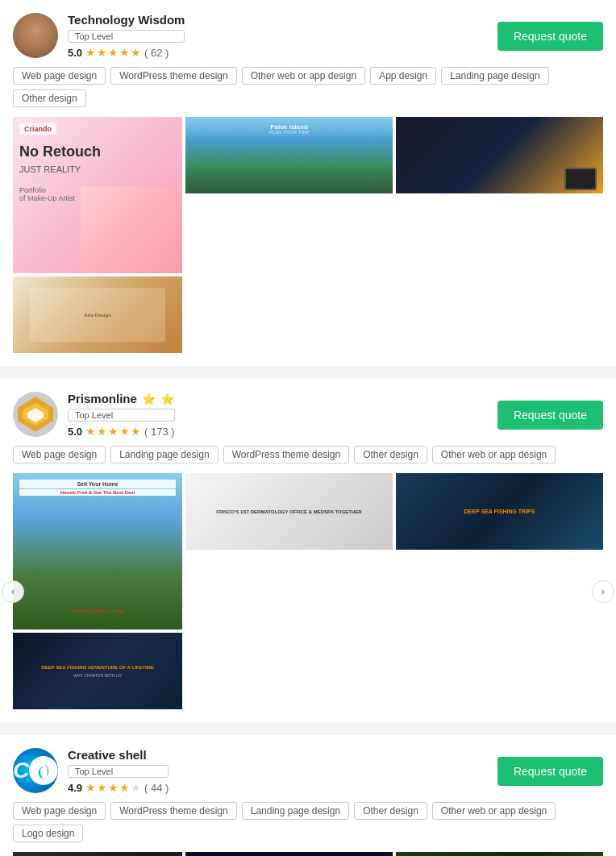 This screenshot has height=856, width=616. Describe the element at coordinates (98, 195) in the screenshot. I see `portfolio-item-makeup: Criando No RetouchJUST REALITY Portfolio…` at that location.